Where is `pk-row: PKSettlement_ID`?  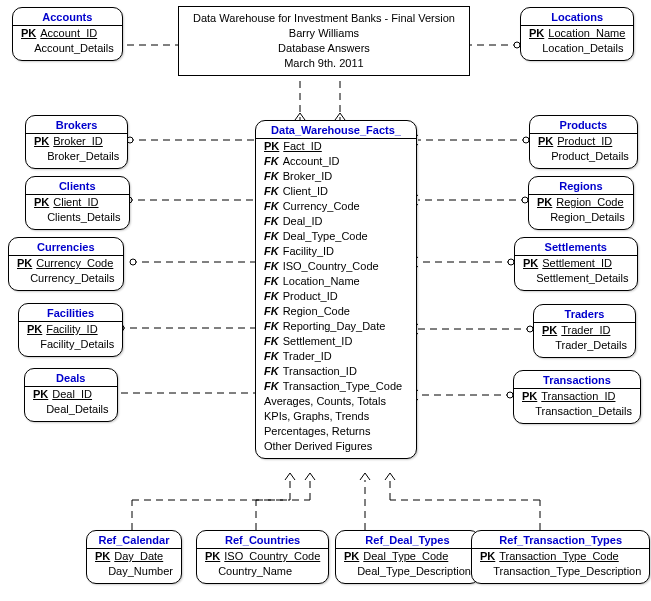 pk-row: PKSettlement_ID is located at coordinates (576, 264).